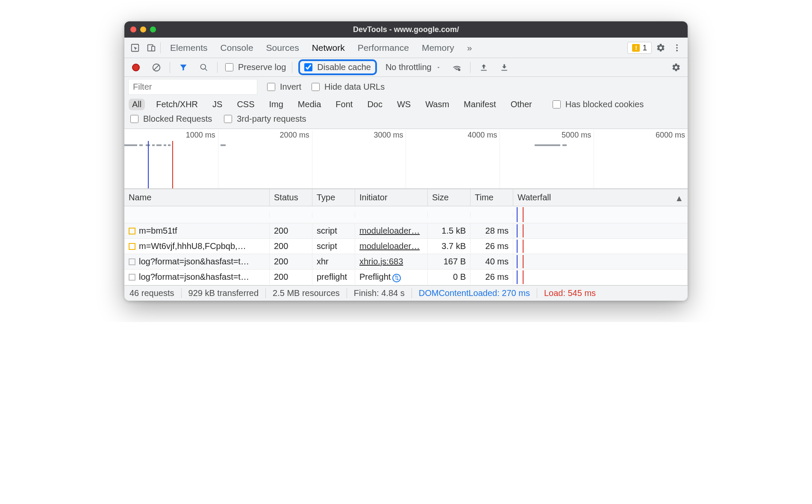 Image resolution: width=812 pixels, height=504 pixels. What do you see at coordinates (337, 67) in the screenshot?
I see `disable-cache-checkbox: Disable cache` at bounding box center [337, 67].